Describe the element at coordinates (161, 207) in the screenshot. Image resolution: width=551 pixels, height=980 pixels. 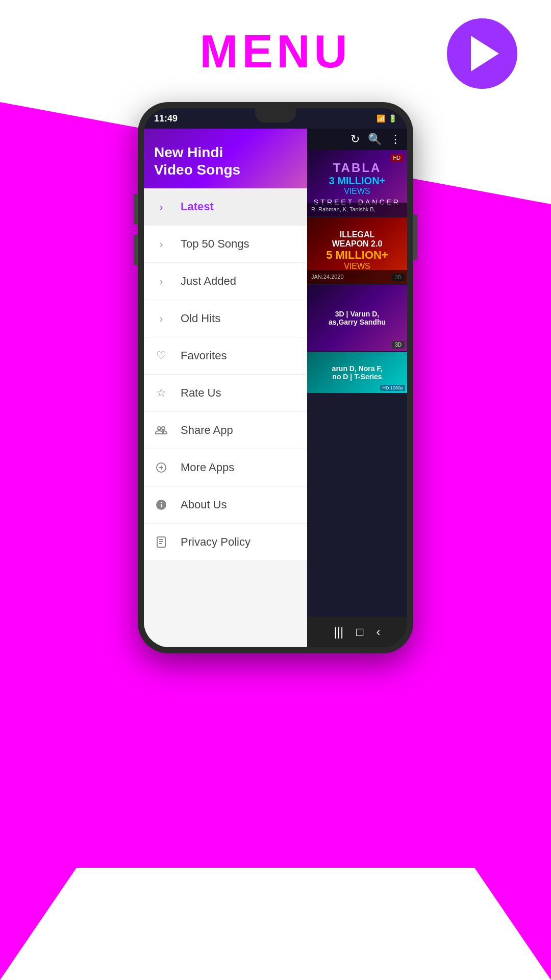
I see `chevron-icon-latest: ›` at that location.